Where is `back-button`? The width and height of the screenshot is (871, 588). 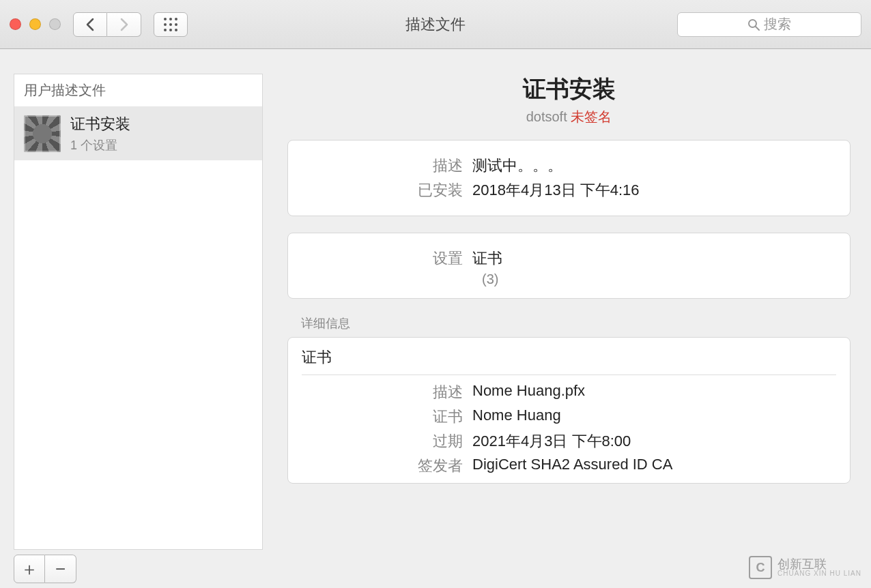
back-button is located at coordinates (90, 25).